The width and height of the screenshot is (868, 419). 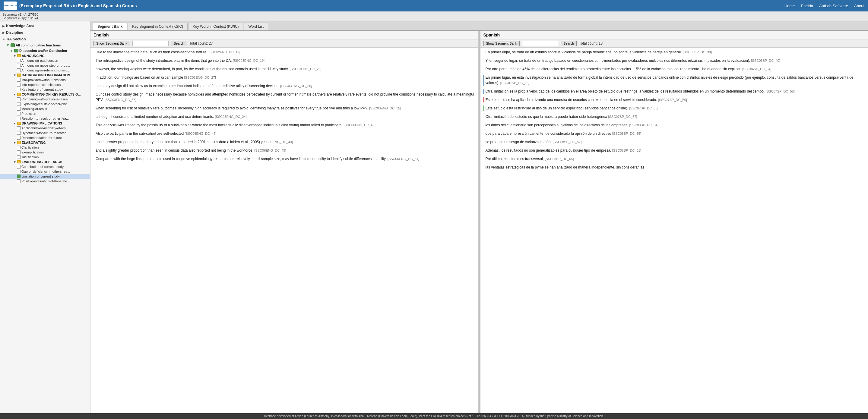 I want to click on spanish-panel-header: Spanish, so click(x=675, y=35).